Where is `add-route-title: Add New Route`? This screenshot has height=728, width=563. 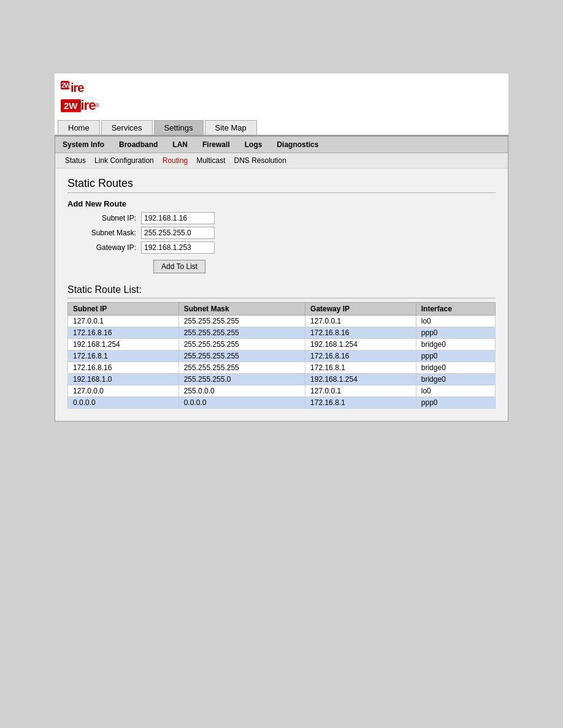
add-route-title: Add New Route is located at coordinates (282, 203).